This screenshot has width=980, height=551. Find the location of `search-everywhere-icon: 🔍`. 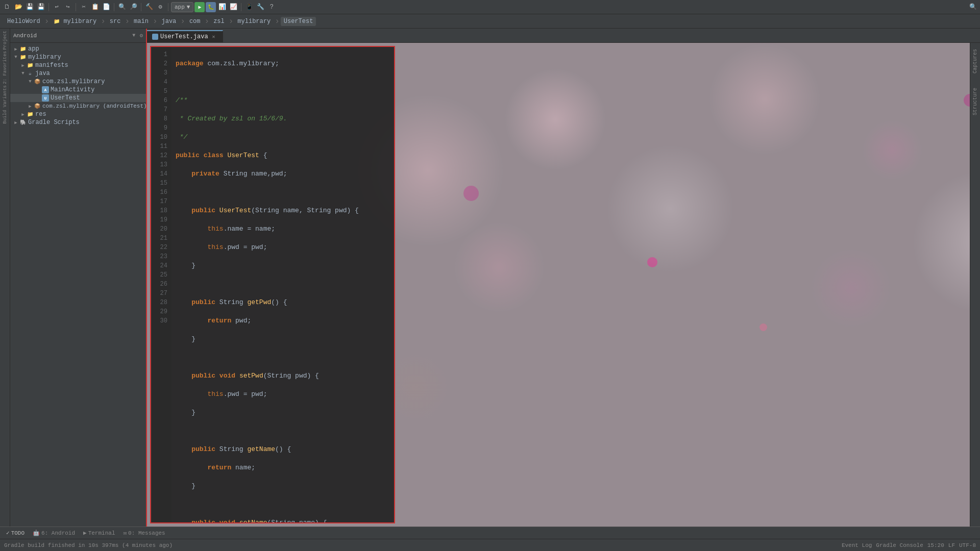

search-everywhere-icon: 🔍 is located at coordinates (973, 7).